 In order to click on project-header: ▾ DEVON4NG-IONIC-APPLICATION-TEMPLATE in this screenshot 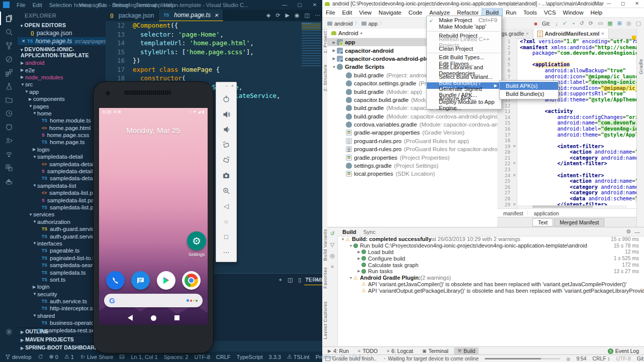, I will do `click(61, 52)`.